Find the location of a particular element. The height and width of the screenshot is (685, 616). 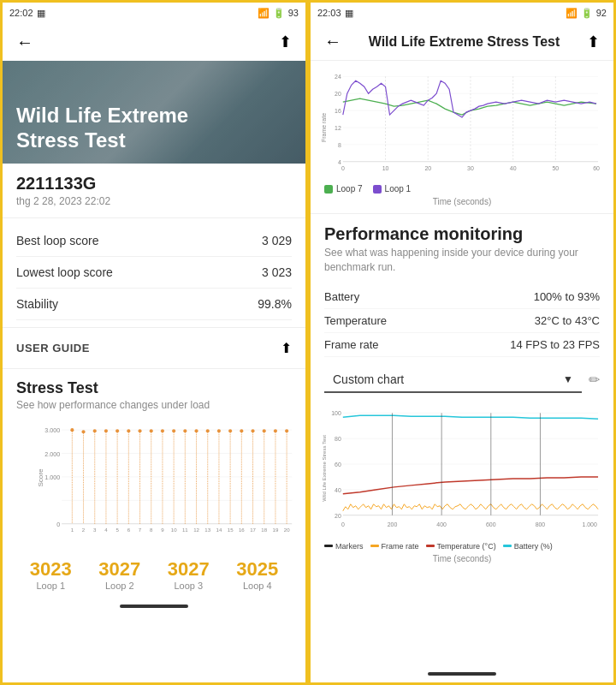

chevron-down-icon: ▼ is located at coordinates (568, 379).